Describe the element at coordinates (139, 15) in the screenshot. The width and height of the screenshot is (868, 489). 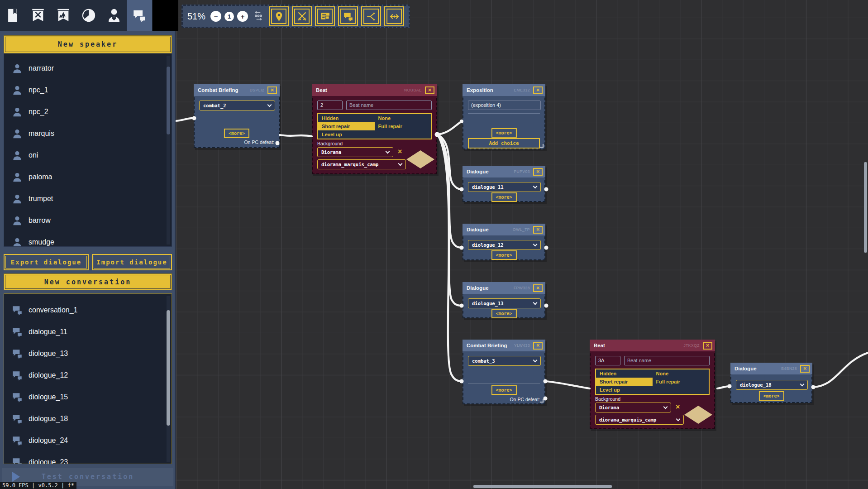
I see `tab-dialogue` at that location.